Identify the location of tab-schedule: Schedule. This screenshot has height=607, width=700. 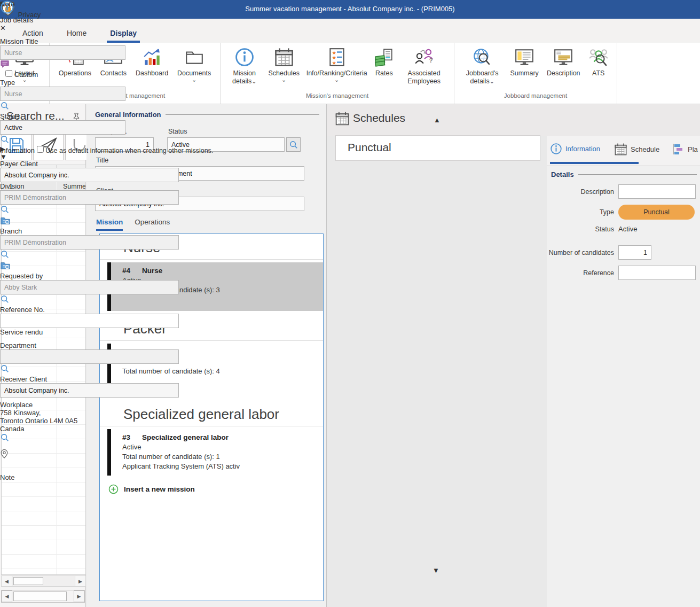
(636, 150).